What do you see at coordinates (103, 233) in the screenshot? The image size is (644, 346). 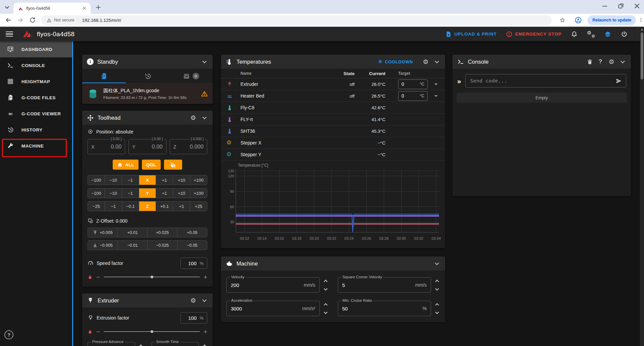 I see `z-up-button: +0.005` at bounding box center [103, 233].